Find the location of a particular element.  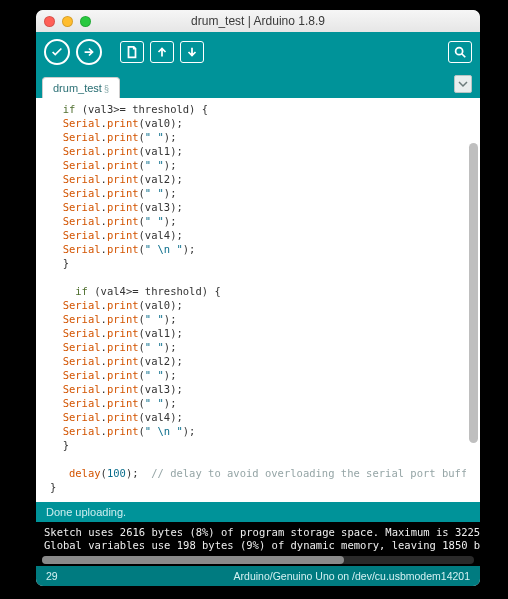

zoom-icon is located at coordinates (86, 22).